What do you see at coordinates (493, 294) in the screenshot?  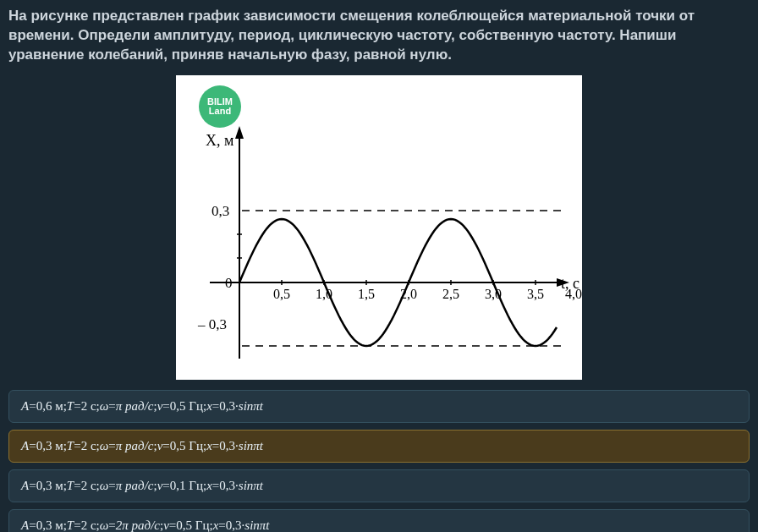 I see `svg-text: 3,0` at bounding box center [493, 294].